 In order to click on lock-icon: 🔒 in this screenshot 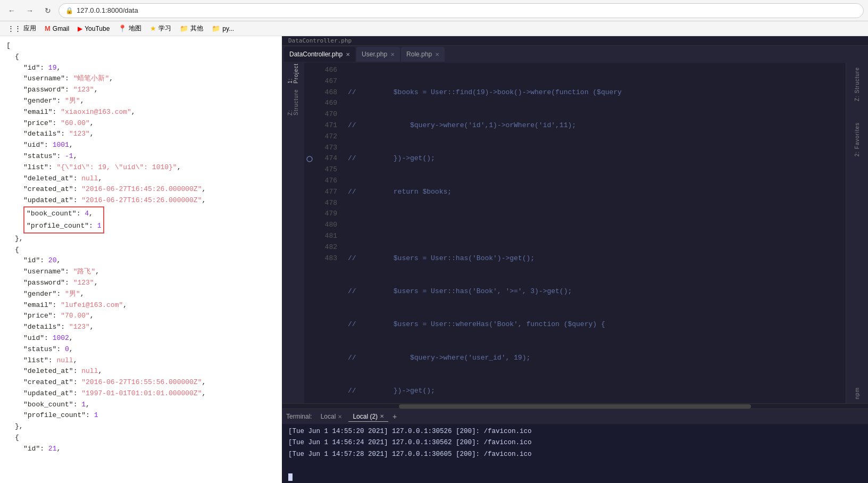, I will do `click(69, 11)`.